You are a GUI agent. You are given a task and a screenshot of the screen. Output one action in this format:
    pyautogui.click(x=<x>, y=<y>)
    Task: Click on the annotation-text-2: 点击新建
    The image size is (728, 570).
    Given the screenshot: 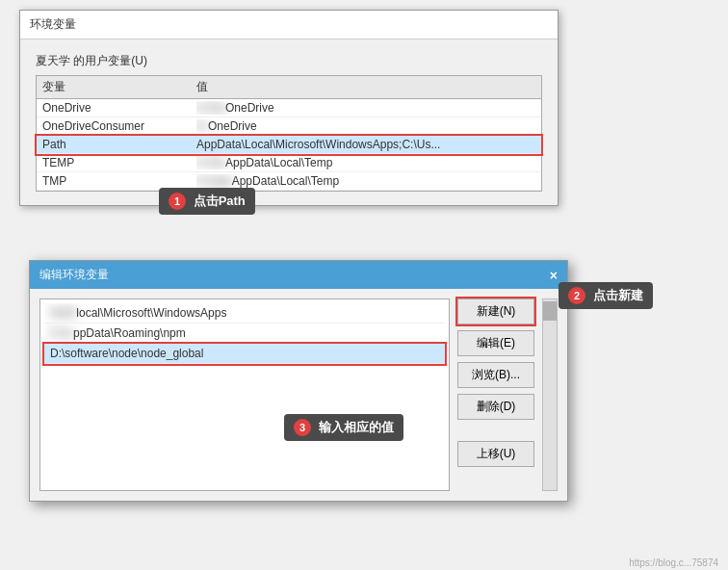 What is the action you would take?
    pyautogui.click(x=618, y=295)
    